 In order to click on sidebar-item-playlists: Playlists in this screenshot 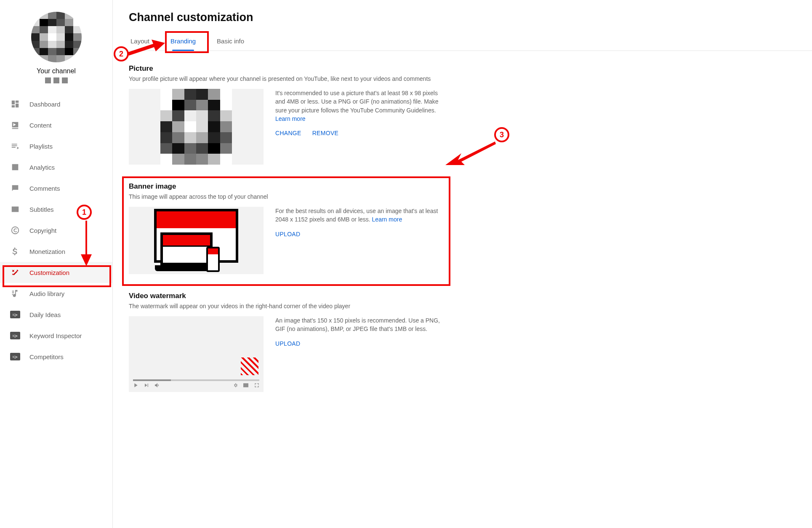, I will do `click(56, 146)`.